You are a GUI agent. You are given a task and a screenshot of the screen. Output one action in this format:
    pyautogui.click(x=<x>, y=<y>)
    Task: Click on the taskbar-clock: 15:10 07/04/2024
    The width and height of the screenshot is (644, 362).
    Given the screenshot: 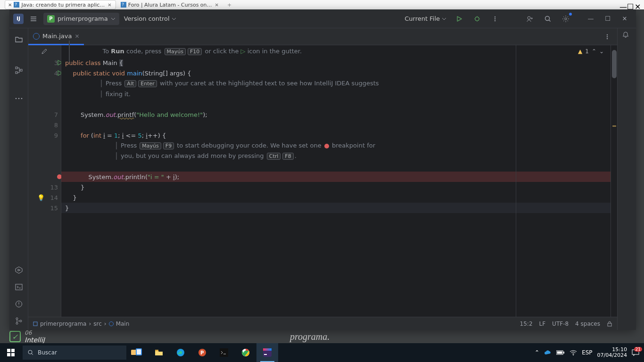 What is the action you would take?
    pyautogui.click(x=612, y=353)
    